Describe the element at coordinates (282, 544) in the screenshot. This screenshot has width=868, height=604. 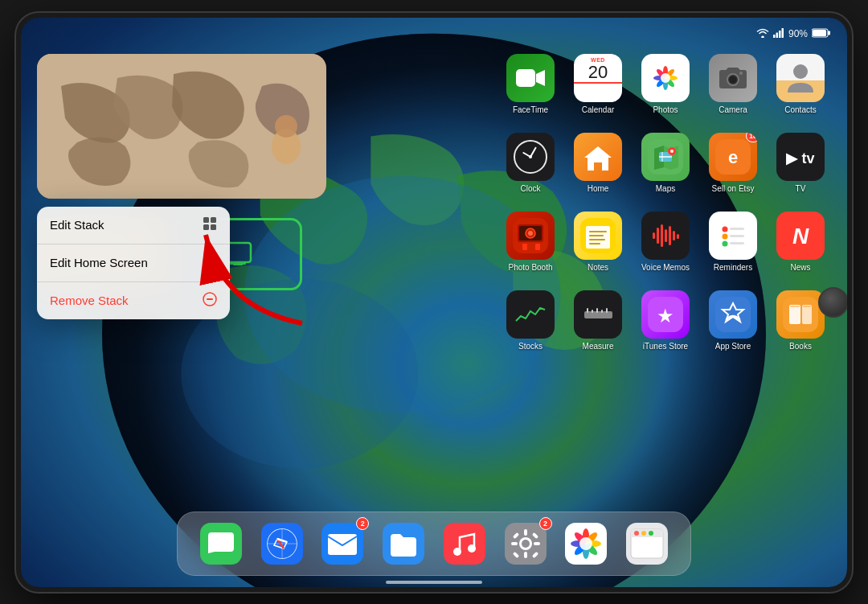
I see `safari-dock-icon` at that location.